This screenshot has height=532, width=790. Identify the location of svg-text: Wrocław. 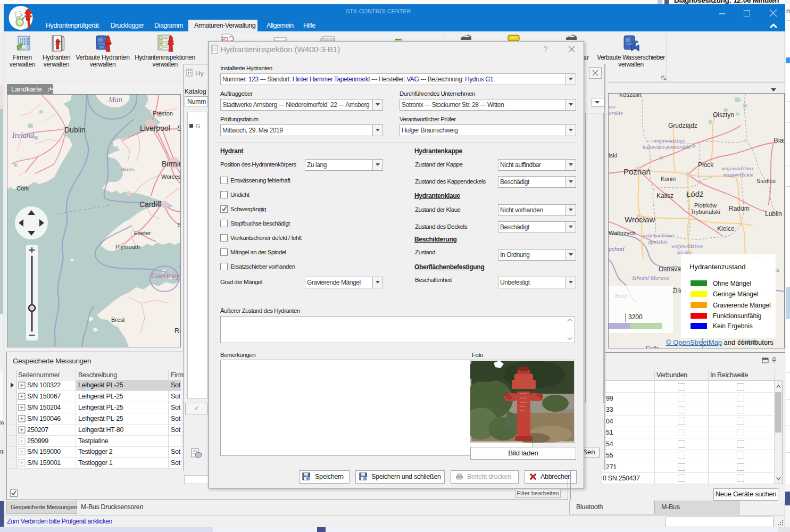
(639, 219).